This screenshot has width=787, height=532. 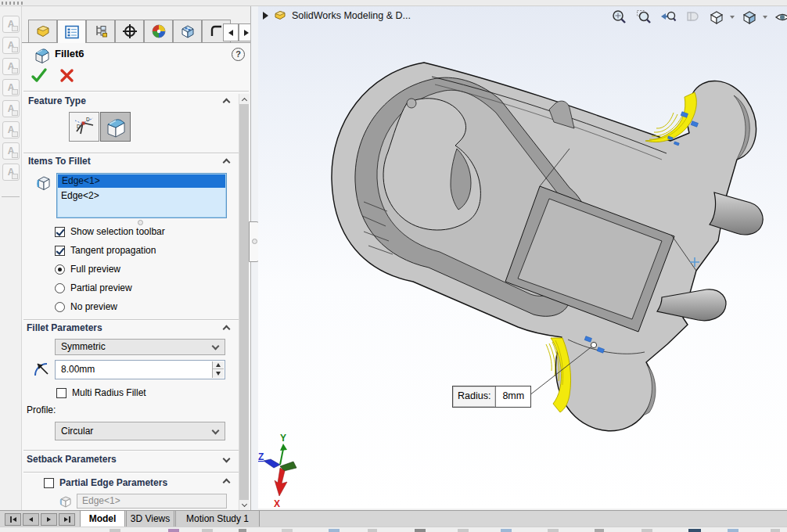 What do you see at coordinates (780, 17) in the screenshot?
I see `hide-show-items-icon` at bounding box center [780, 17].